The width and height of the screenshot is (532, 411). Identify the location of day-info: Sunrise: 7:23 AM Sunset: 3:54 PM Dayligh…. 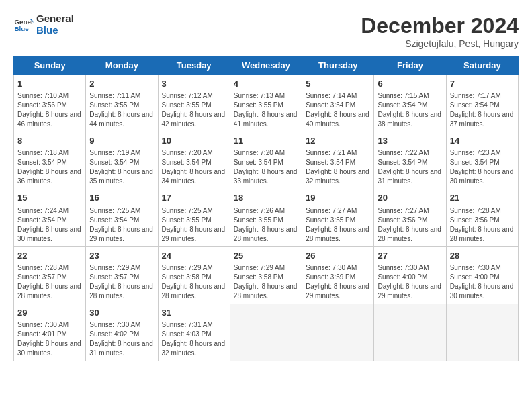
(482, 167).